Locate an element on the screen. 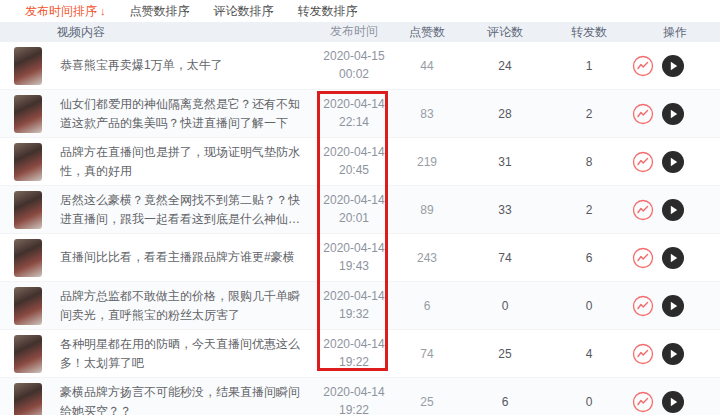 This screenshot has height=415, width=720. comments-count: 24 is located at coordinates (505, 66).